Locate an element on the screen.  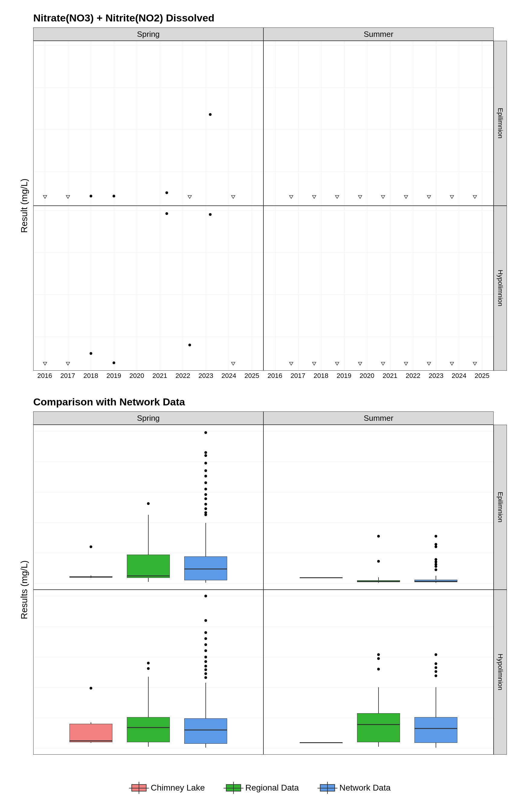
box-summer-epi is located at coordinates (378, 507).